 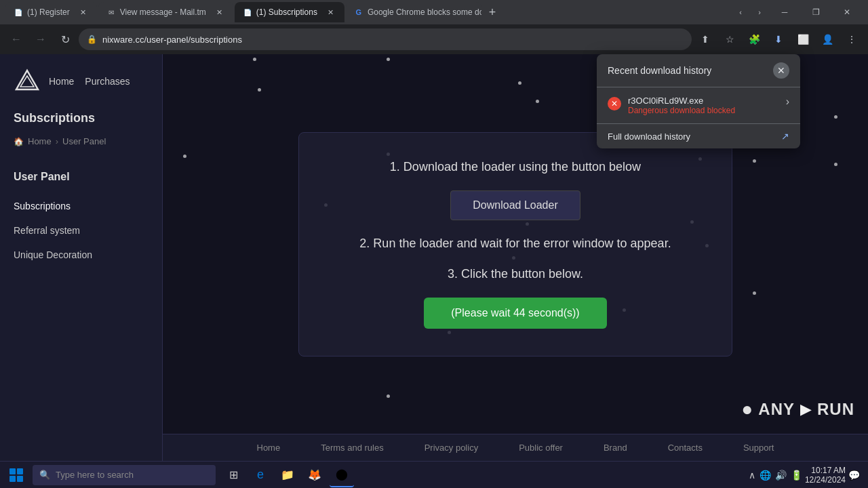 I want to click on download-item-info: r3OCl0iRLd9W.exe Dangerous download bloc…, so click(x=704, y=106).